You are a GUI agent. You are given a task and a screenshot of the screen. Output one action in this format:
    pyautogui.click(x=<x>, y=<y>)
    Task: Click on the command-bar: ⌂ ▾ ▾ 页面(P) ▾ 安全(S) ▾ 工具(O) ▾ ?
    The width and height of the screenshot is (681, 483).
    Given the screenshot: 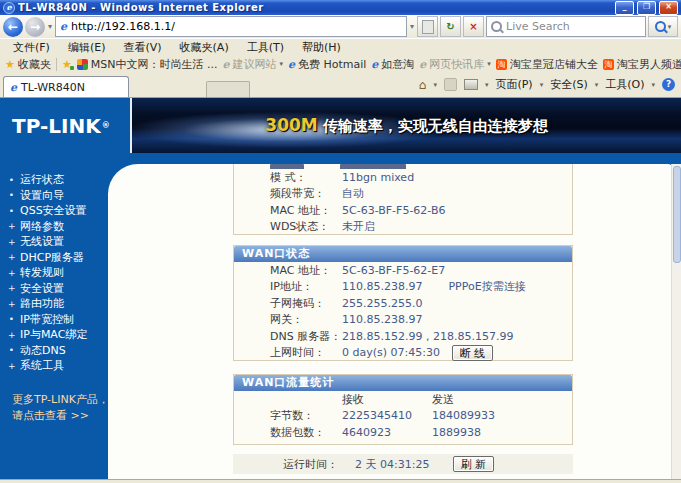 What is the action you would take?
    pyautogui.click(x=547, y=84)
    